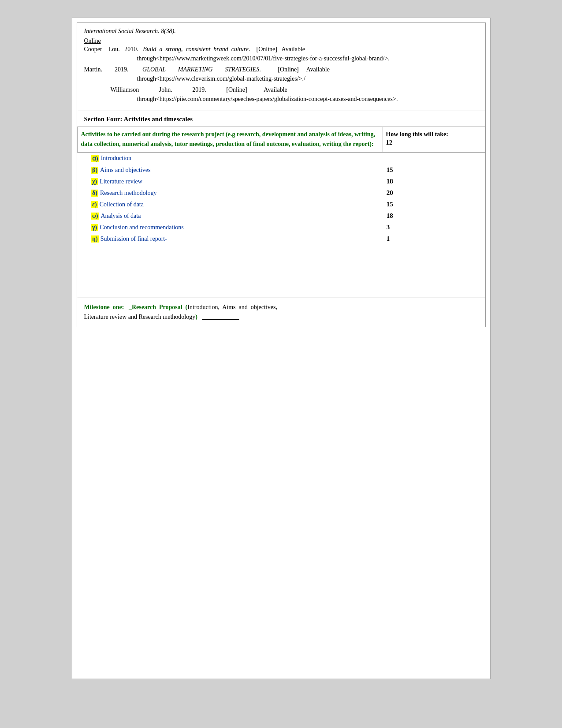 This screenshot has height=728, width=562. What do you see at coordinates (95, 193) in the screenshot?
I see `greek-delta: δ)` at bounding box center [95, 193].